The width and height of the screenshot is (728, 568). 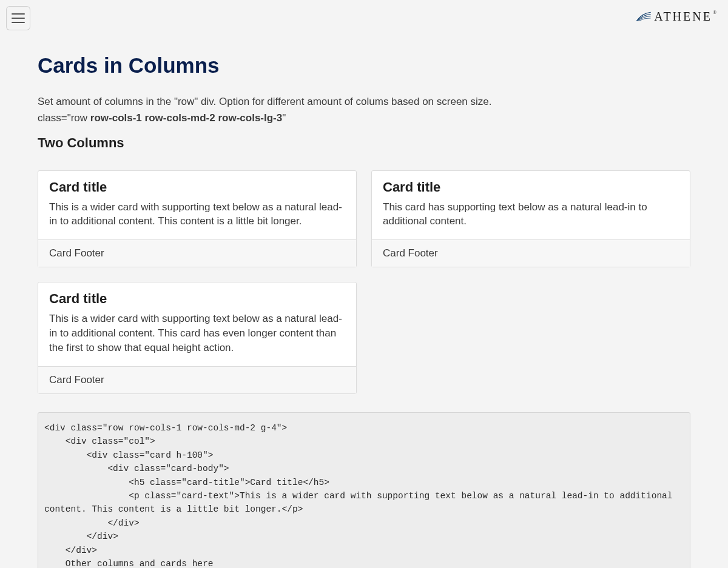 What do you see at coordinates (686, 17) in the screenshot?
I see `brand-logo-text: ATHENE®` at bounding box center [686, 17].